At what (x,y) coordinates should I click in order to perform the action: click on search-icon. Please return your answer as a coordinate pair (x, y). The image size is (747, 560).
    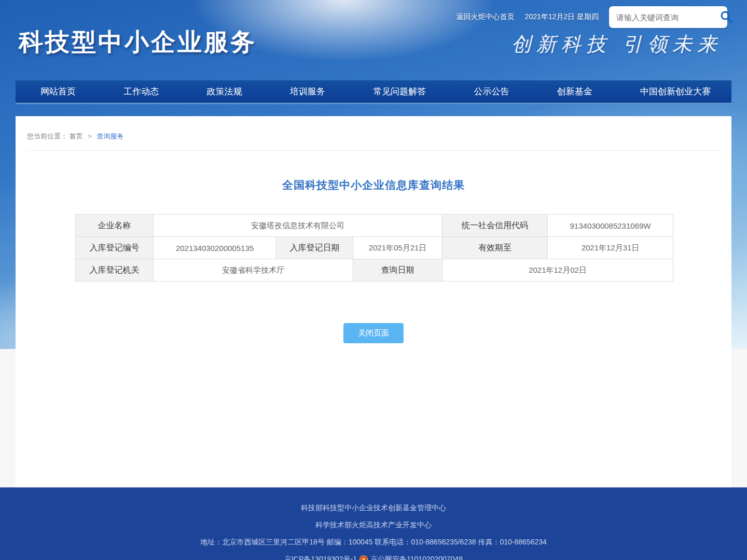
    Looking at the image, I should click on (726, 18).